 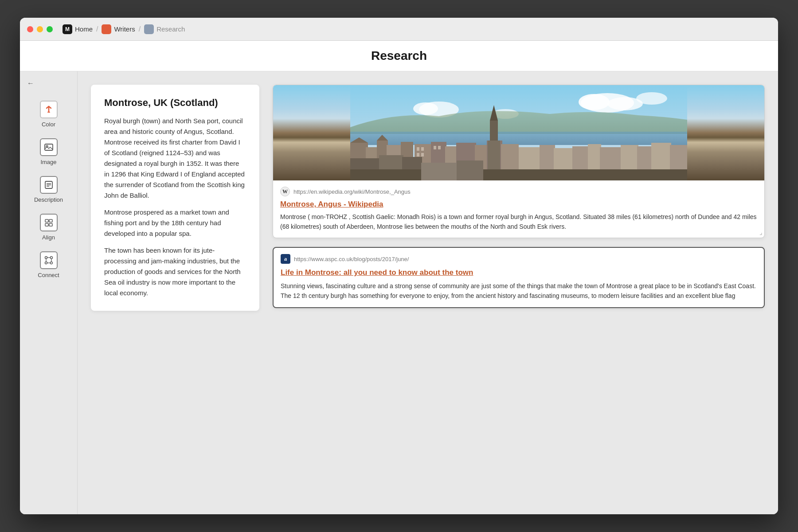 I want to click on text-card-para-2: Montrose prospered as a market town and …, so click(x=175, y=223).